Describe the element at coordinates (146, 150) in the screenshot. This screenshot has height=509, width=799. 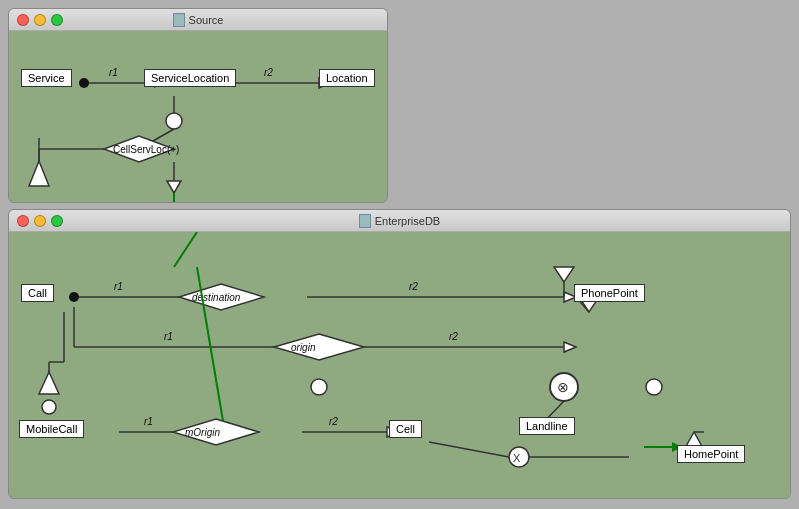
I see `svg-text: CellServLoc(+)` at that location.